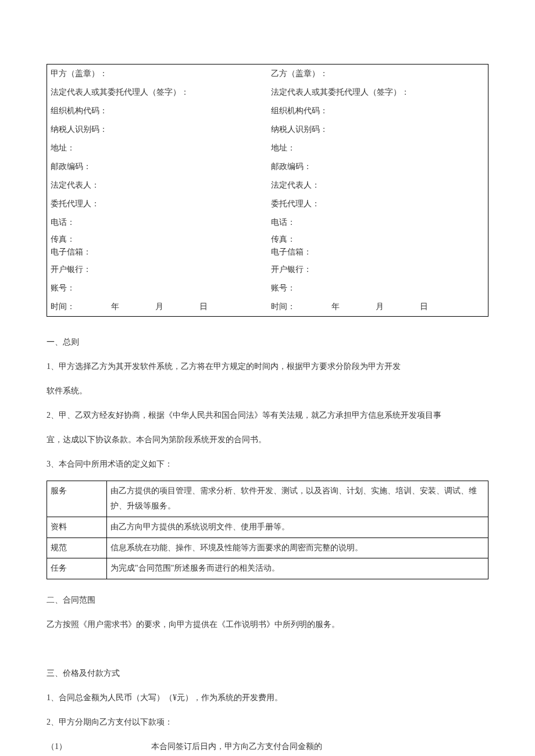  What do you see at coordinates (378, 74) in the screenshot?
I see `party-b-header: 乙方（盖章）：` at bounding box center [378, 74].